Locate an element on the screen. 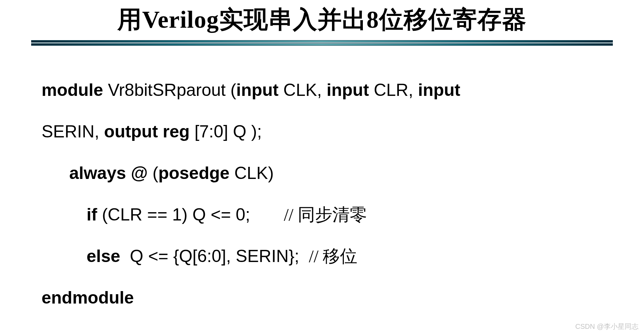 This screenshot has height=334, width=644. code-comment: // 同步清零 is located at coordinates (325, 215).